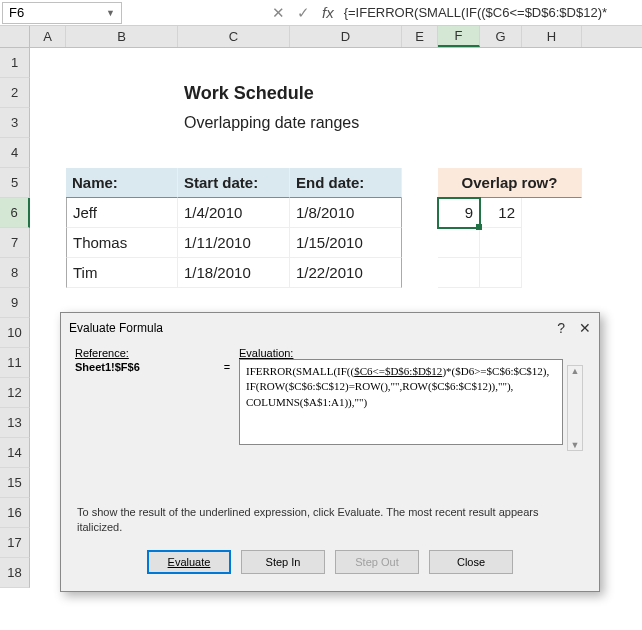 This screenshot has height=630, width=642. Describe the element at coordinates (290, 123) in the screenshot. I see `page-subtitle: Overlapping date ranges` at that location.